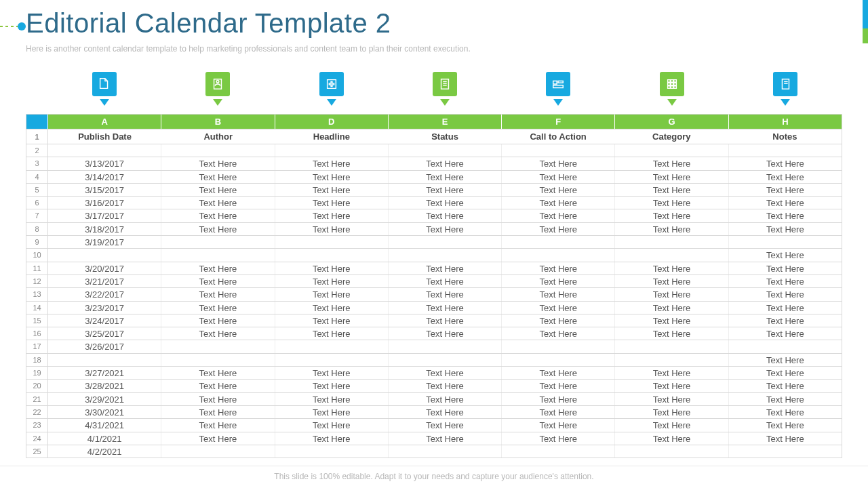 This screenshot has width=868, height=488. Describe the element at coordinates (37, 439) in the screenshot. I see `row-number: 24` at that location.